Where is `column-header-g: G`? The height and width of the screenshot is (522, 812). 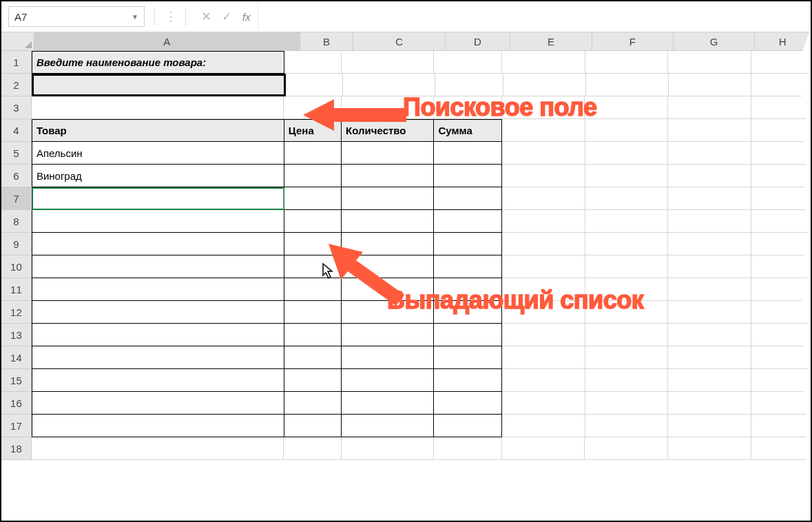 column-header-g: G is located at coordinates (714, 41).